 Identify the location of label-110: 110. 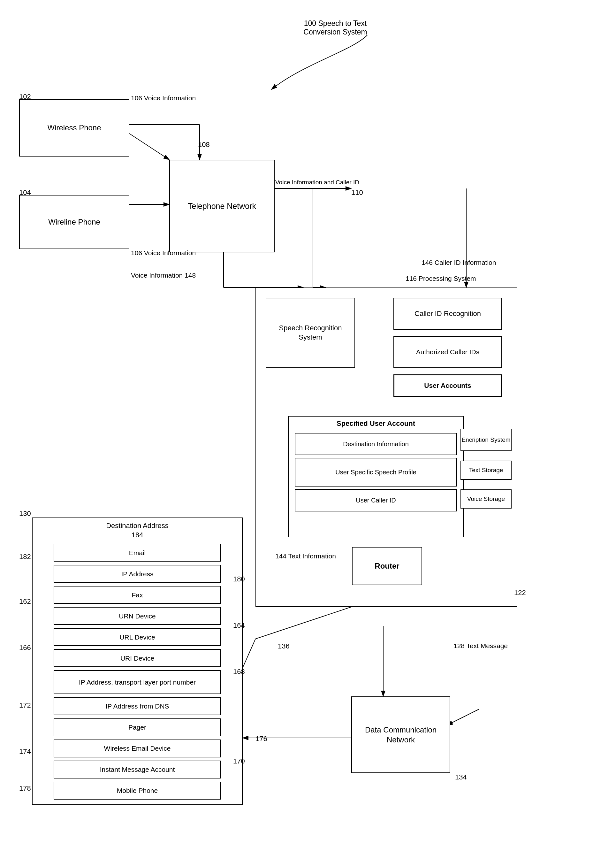
(357, 192).